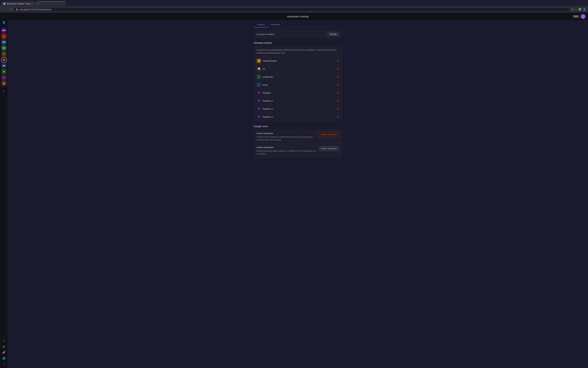 The width and height of the screenshot is (588, 368). I want to click on project-icon: a, so click(259, 77).